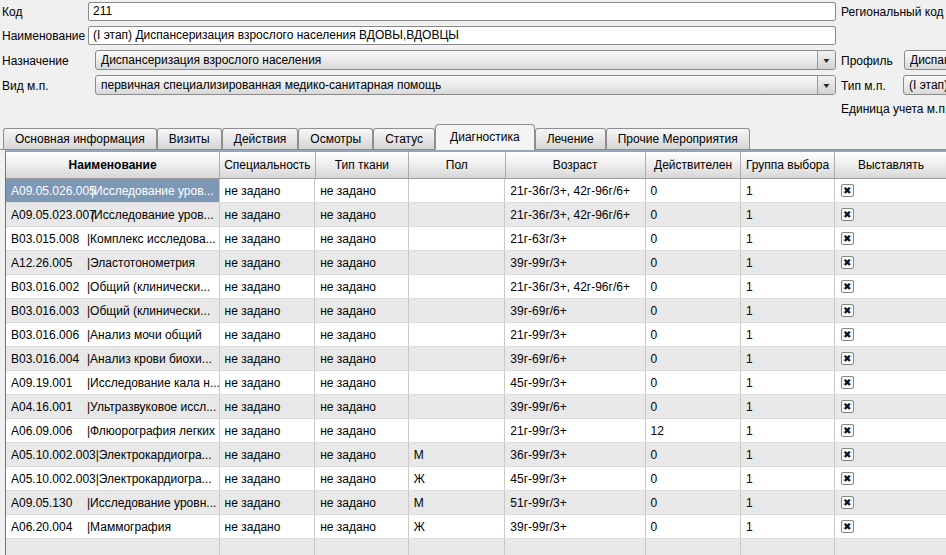  Describe the element at coordinates (113, 286) in the screenshot. I see `cell-name: B03.016.002|Общий (клинически...` at that location.